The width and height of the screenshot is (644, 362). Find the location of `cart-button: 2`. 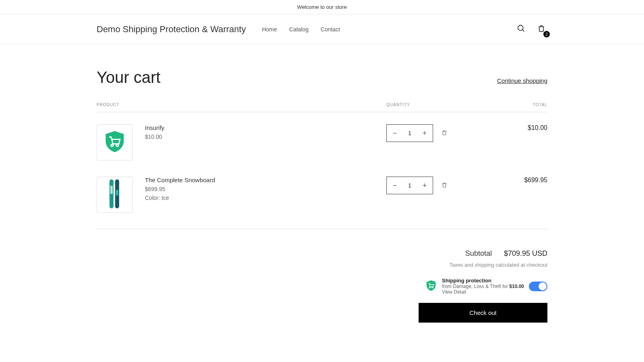

cart-button: 2 is located at coordinates (541, 29).